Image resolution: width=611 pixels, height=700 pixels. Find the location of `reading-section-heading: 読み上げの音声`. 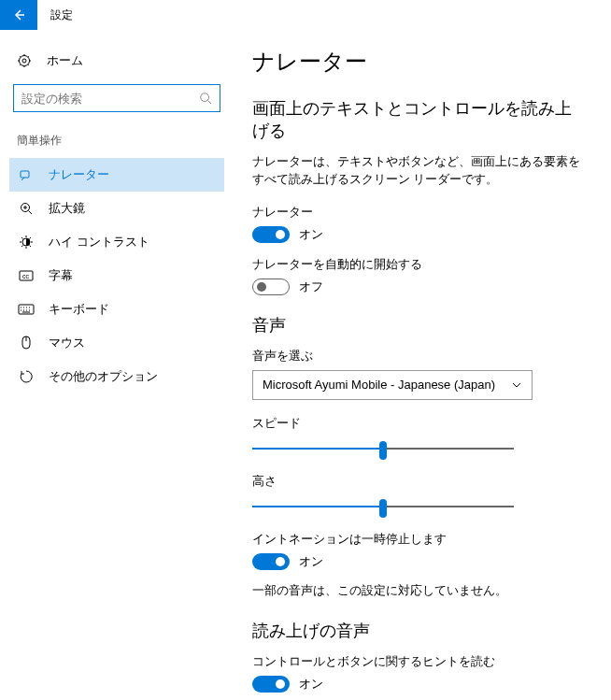

reading-section-heading: 読み上げの音声 is located at coordinates (419, 631).